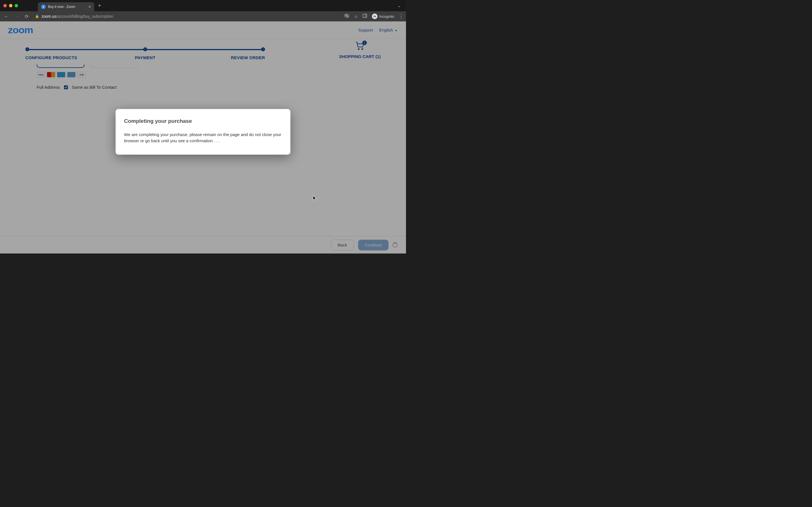 This screenshot has height=507, width=812. Describe the element at coordinates (44, 7) in the screenshot. I see `tab-favicon-icon: z` at that location.